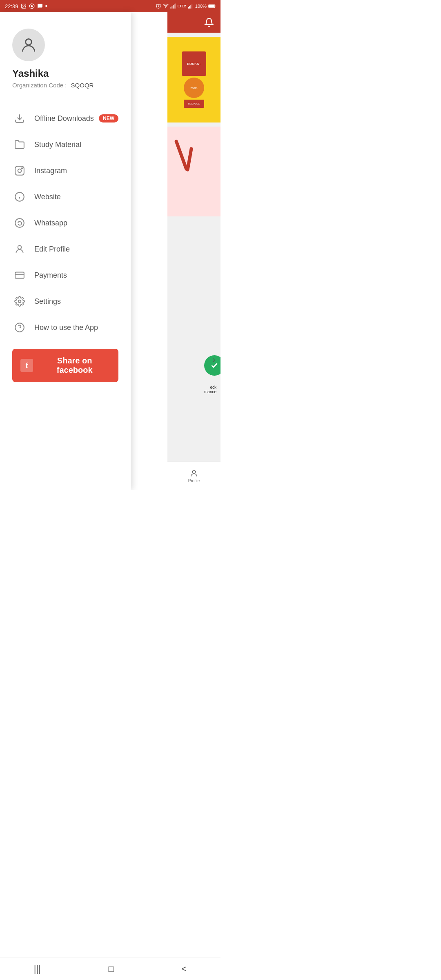 The image size is (441, 980). Describe the element at coordinates (20, 275) in the screenshot. I see `card-icon` at that location.